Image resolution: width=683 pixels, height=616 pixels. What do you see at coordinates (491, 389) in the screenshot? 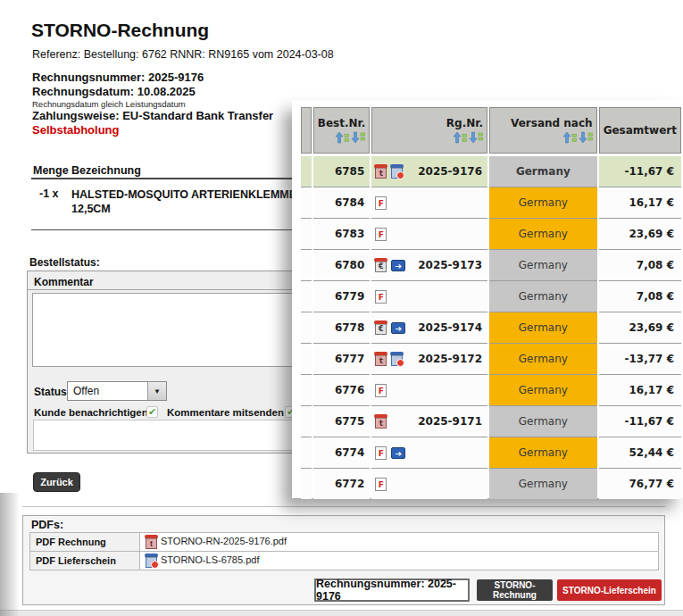
I see `order-row: 6776 Germany 16,17 €` at bounding box center [491, 389].